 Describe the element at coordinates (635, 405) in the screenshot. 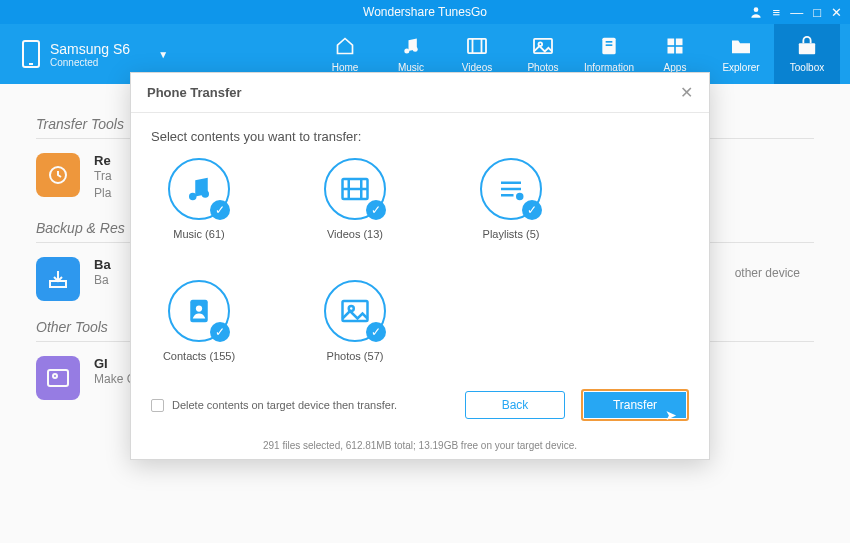

I see `transfer-button: Transfer ➤` at that location.